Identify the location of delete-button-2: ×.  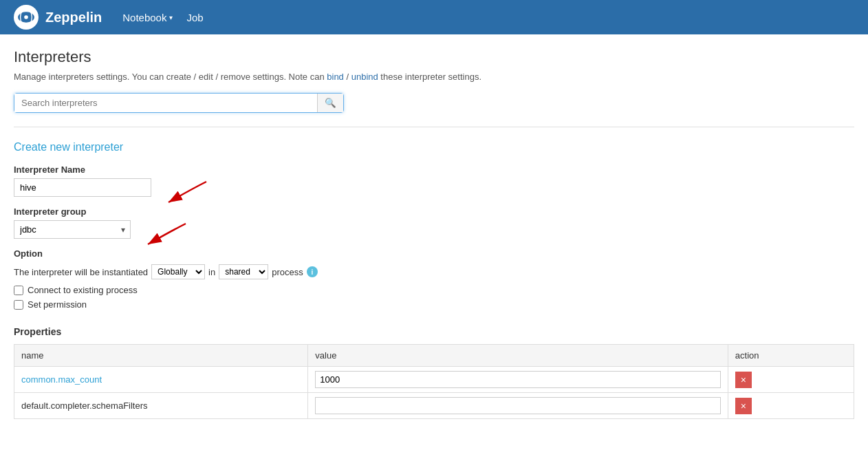
(744, 406).